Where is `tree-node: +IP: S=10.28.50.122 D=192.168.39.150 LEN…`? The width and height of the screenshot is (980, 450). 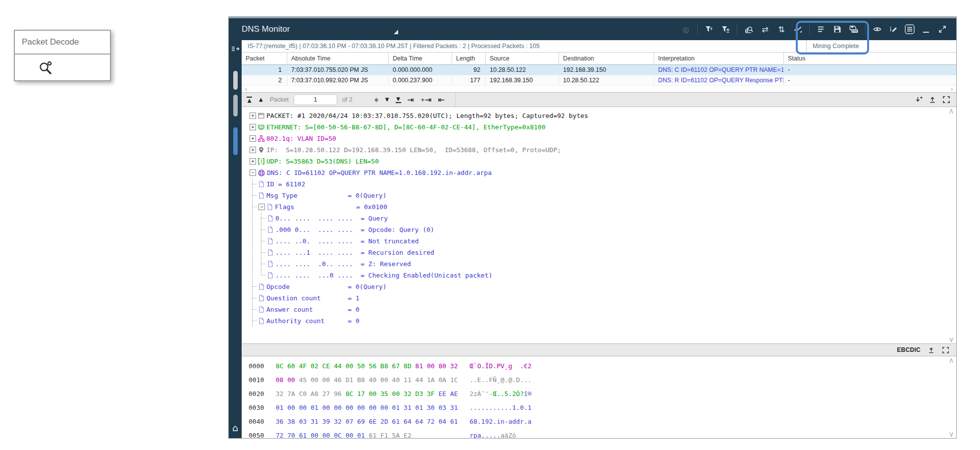
tree-node: +IP: S=10.28.50.122 D=192.168.39.150 LEN… is located at coordinates (595, 150).